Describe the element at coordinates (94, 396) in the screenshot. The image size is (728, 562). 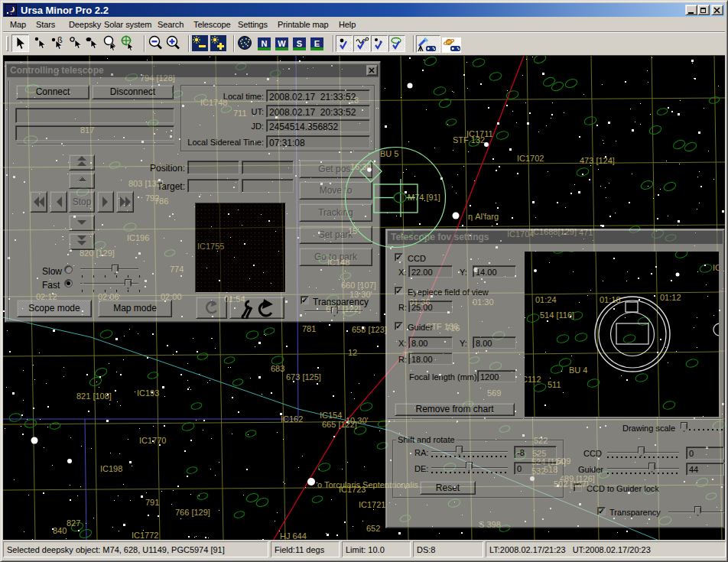
I see `svg-text: 821 [108]` at that location.